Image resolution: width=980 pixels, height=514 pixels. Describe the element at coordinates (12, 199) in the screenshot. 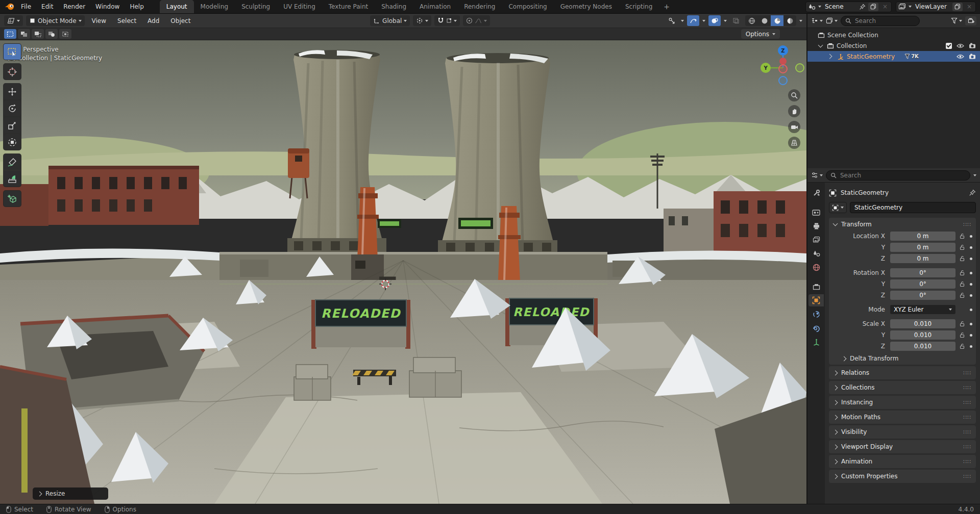

I see `add-cube-tool` at that location.